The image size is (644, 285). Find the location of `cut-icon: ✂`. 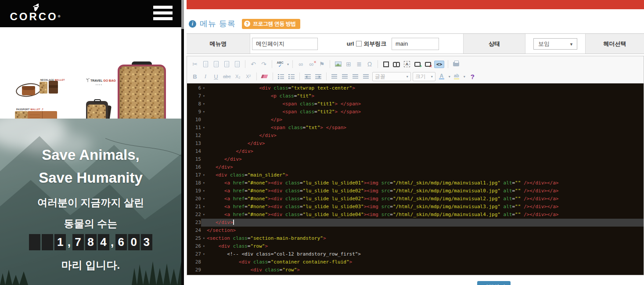

cut-icon: ✂ is located at coordinates (195, 64).